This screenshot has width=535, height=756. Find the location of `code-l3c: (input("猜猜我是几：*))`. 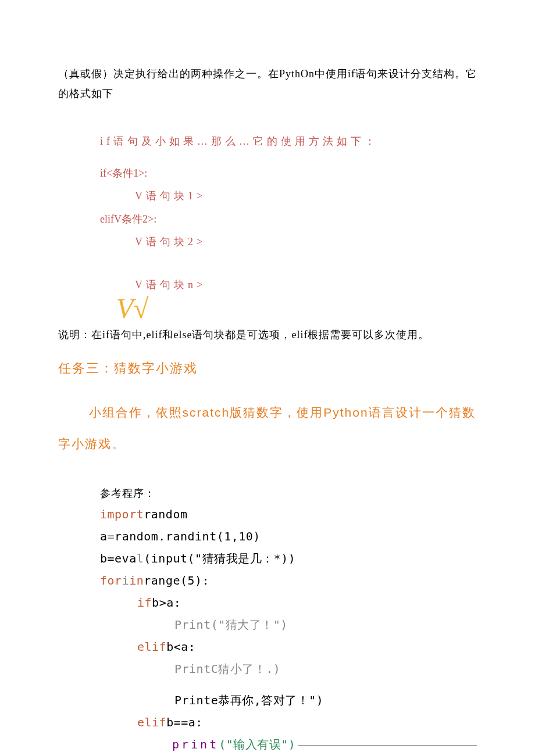

code-l3c: (input("猜猜我是几：*)) is located at coordinates (220, 558).